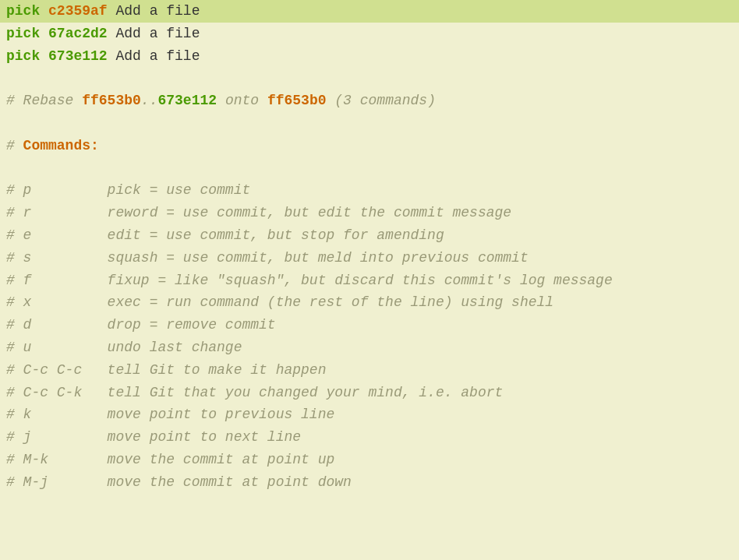 The width and height of the screenshot is (739, 560). Describe the element at coordinates (170, 460) in the screenshot. I see `cmd-mk-text: # M-k move the commit at point up` at that location.